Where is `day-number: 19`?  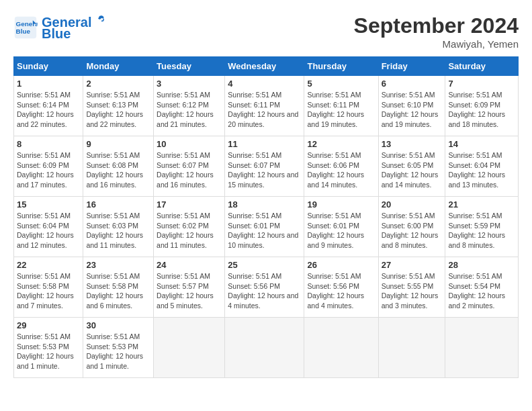 day-number: 19 is located at coordinates (341, 204).